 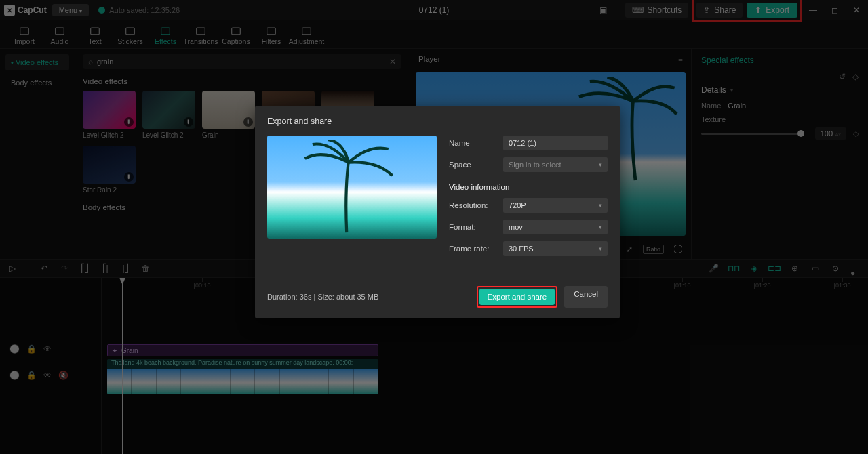 What do you see at coordinates (629, 249) in the screenshot?
I see `scale-icon: ⤢` at bounding box center [629, 249].